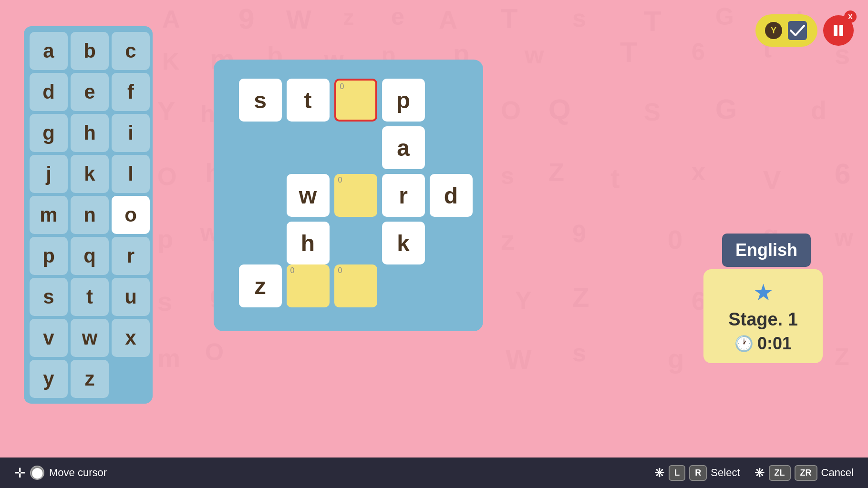  I want to click on clock-icon: 🕐, so click(744, 344).